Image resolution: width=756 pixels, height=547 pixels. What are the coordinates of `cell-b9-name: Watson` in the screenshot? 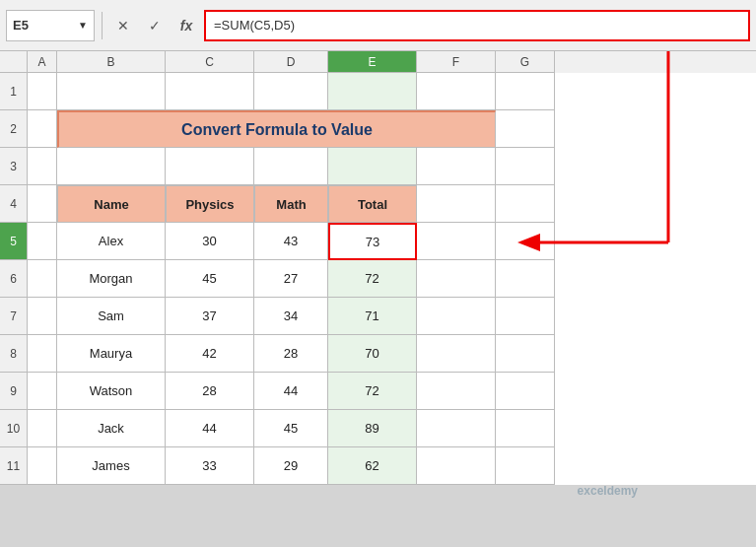 It's located at (111, 391).